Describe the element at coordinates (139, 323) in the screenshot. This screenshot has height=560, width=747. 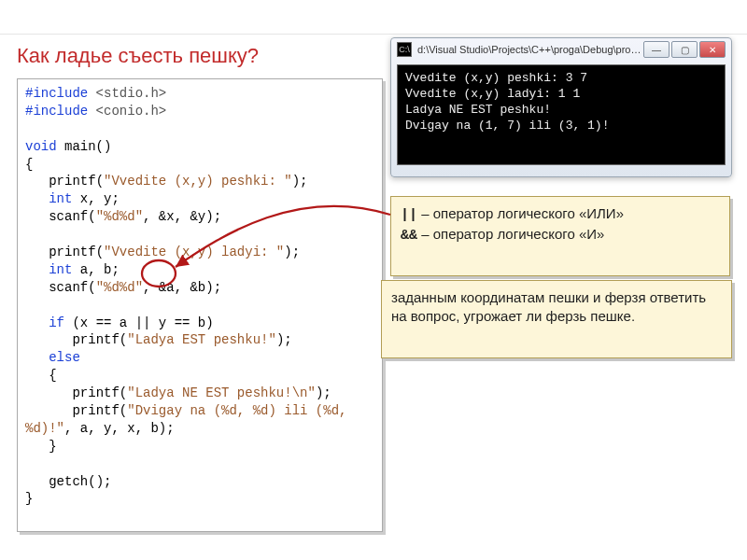
I see `code-token: (x == a || y == b)` at that location.